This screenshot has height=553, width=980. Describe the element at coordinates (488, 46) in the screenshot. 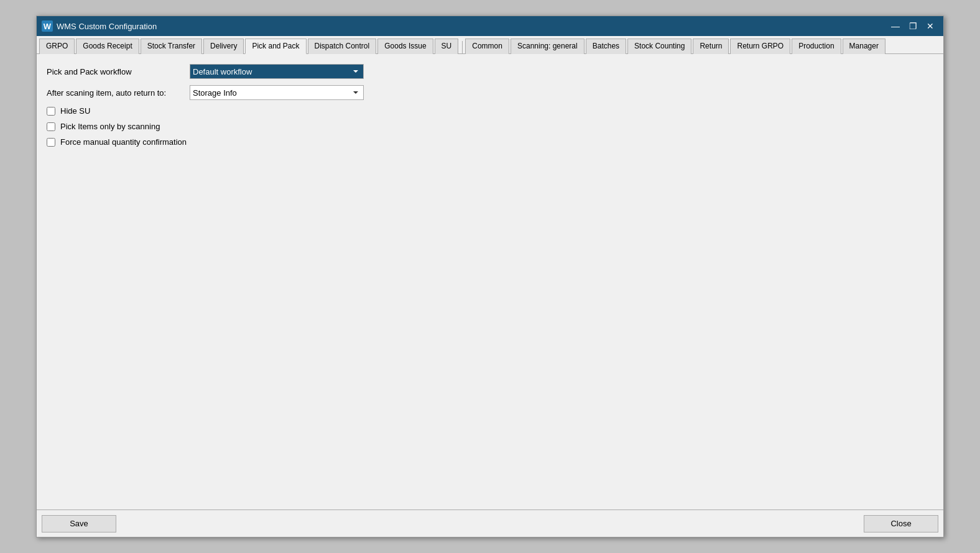

I see `tab-common: Common` at that location.